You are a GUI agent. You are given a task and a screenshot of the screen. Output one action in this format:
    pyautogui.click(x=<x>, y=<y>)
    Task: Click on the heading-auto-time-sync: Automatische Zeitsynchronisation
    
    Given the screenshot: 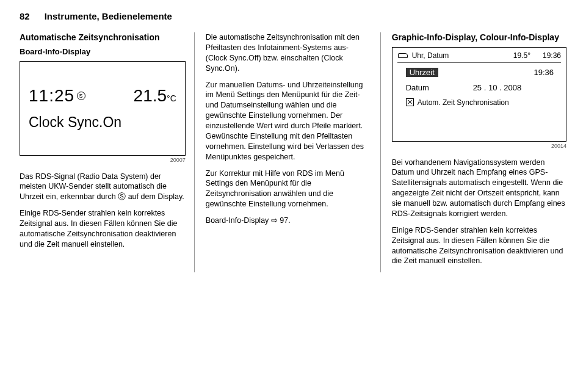 What is the action you would take?
    pyautogui.click(x=103, y=38)
    